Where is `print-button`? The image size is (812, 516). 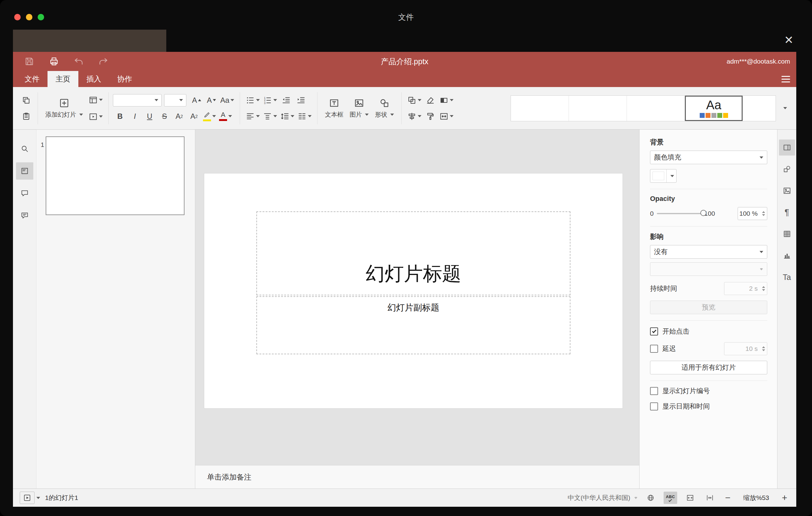 print-button is located at coordinates (54, 61).